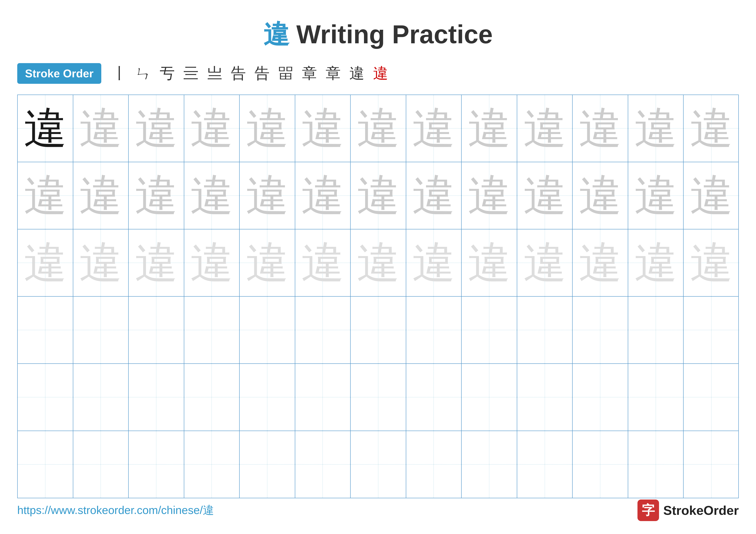 The image size is (756, 534). Describe the element at coordinates (116, 510) in the screenshot. I see `footer-url: https://www.strokeorder.com/chinese/違` at that location.